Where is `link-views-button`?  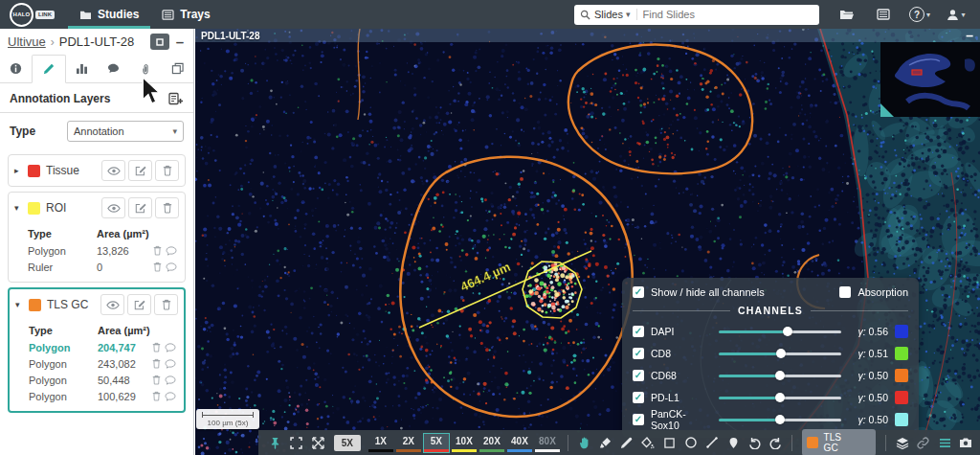
link-views-button is located at coordinates (923, 443).